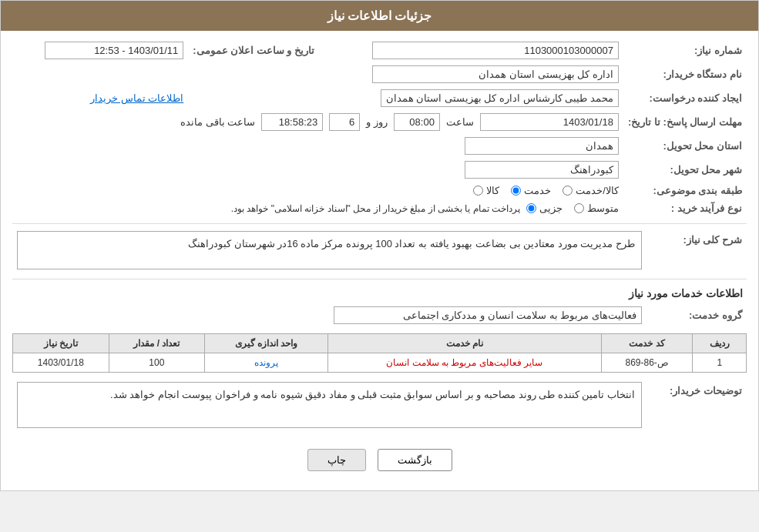 This screenshot has height=532, width=759. What do you see at coordinates (379, 15) in the screenshot?
I see `page-header: جزئیات اطلاعات نیاز` at bounding box center [379, 15].